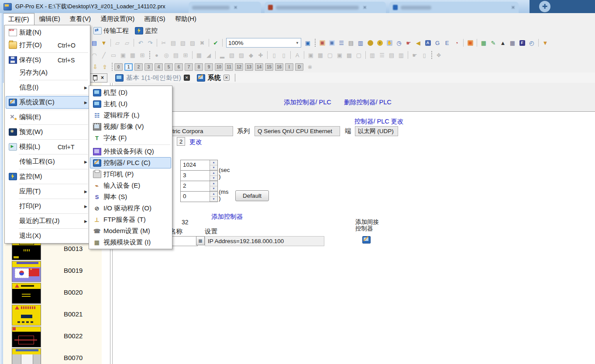 The width and height of the screenshot is (595, 364). What do you see at coordinates (225, 7) in the screenshot?
I see `browser-tab: ✕` at bounding box center [225, 7].